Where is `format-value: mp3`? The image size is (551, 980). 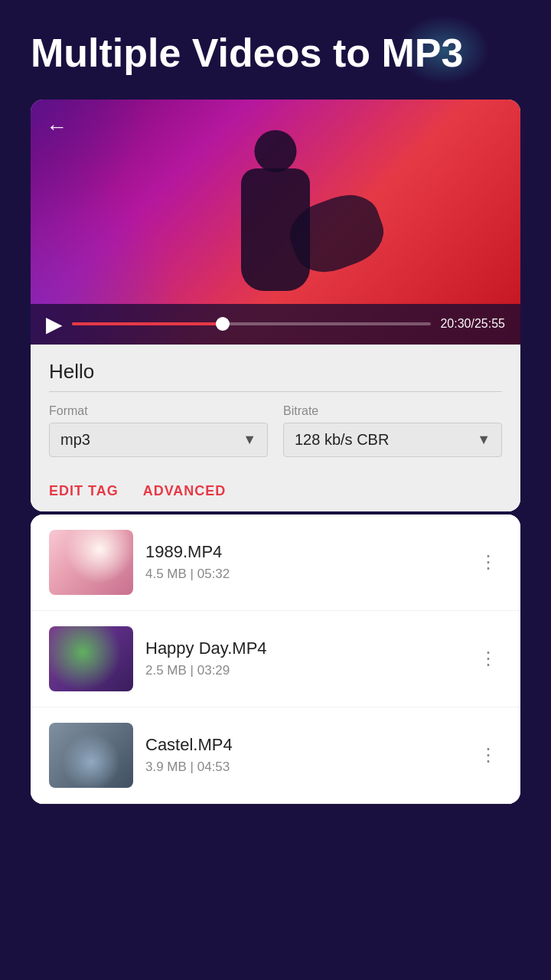 format-value: mp3 is located at coordinates (75, 439).